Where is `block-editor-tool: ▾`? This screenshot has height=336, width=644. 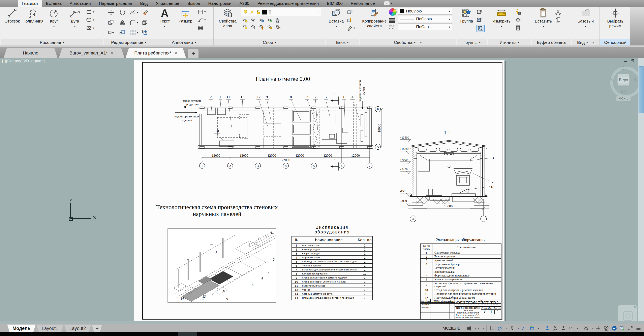 block-editor-tool: ▾ is located at coordinates (351, 28).